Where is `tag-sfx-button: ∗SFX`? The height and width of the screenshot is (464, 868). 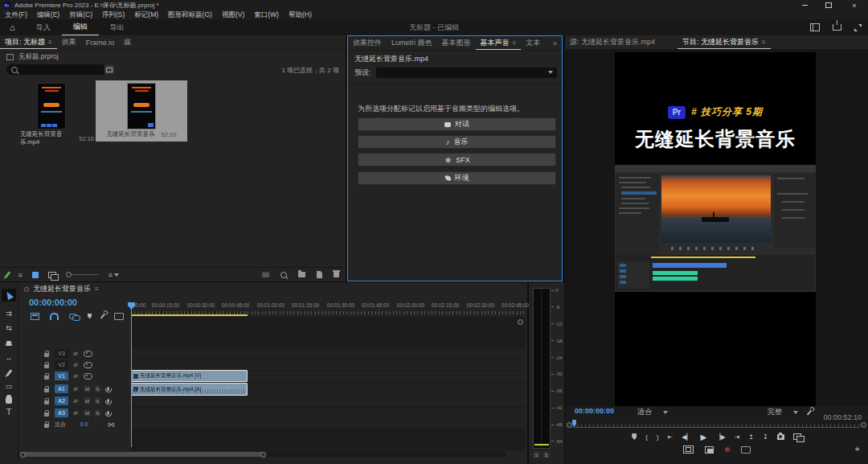 tag-sfx-button: ∗SFX is located at coordinates (457, 159).